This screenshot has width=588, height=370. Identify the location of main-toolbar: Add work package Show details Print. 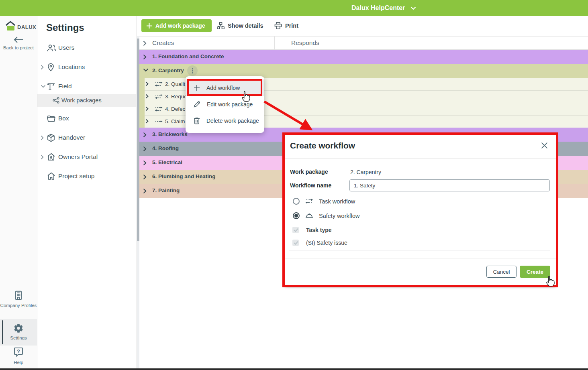
(362, 26).